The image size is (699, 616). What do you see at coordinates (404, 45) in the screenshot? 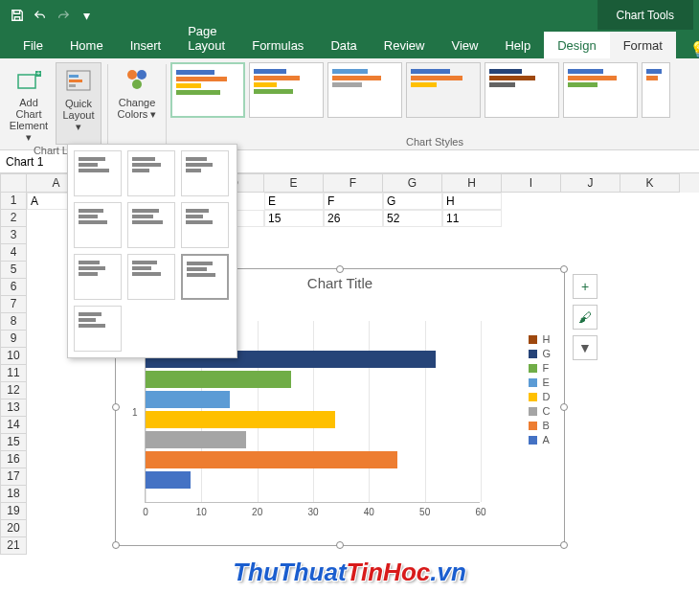
I see `tab-review: Review` at bounding box center [404, 45].